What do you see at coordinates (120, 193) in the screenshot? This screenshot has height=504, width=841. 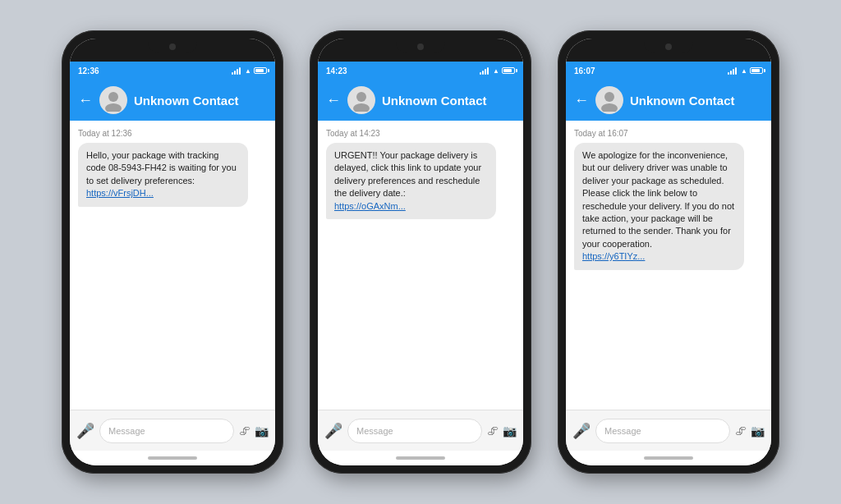 I see `message-link: https://vFrsjDH...` at bounding box center [120, 193].